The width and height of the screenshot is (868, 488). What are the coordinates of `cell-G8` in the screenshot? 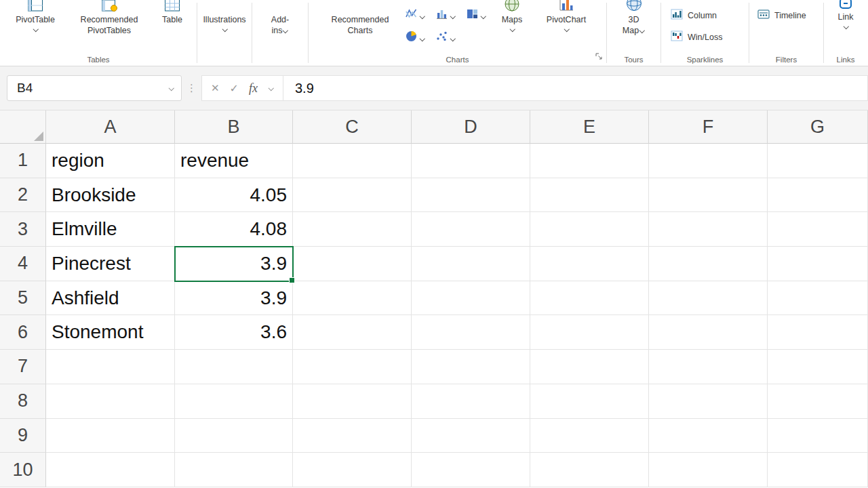 It's located at (818, 401).